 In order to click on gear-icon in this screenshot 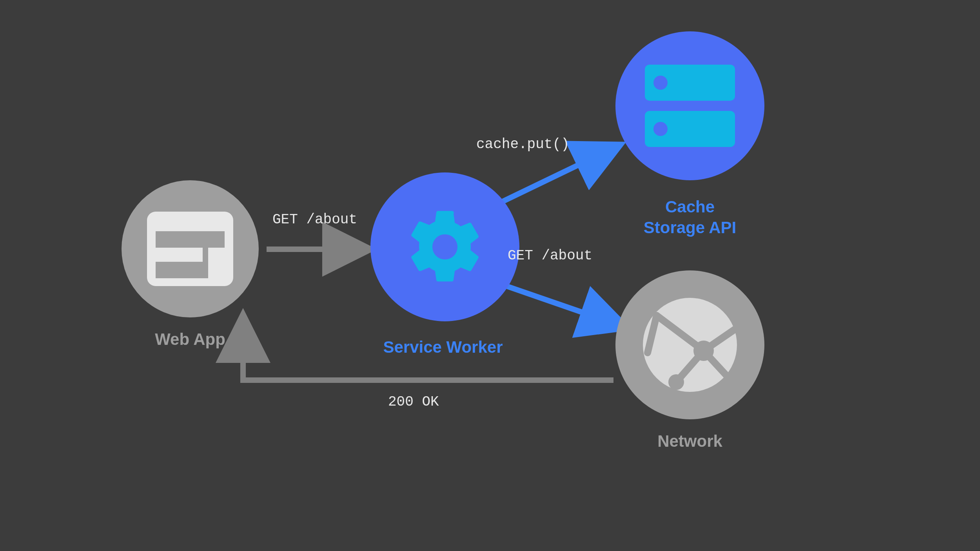, I will do `click(445, 247)`.